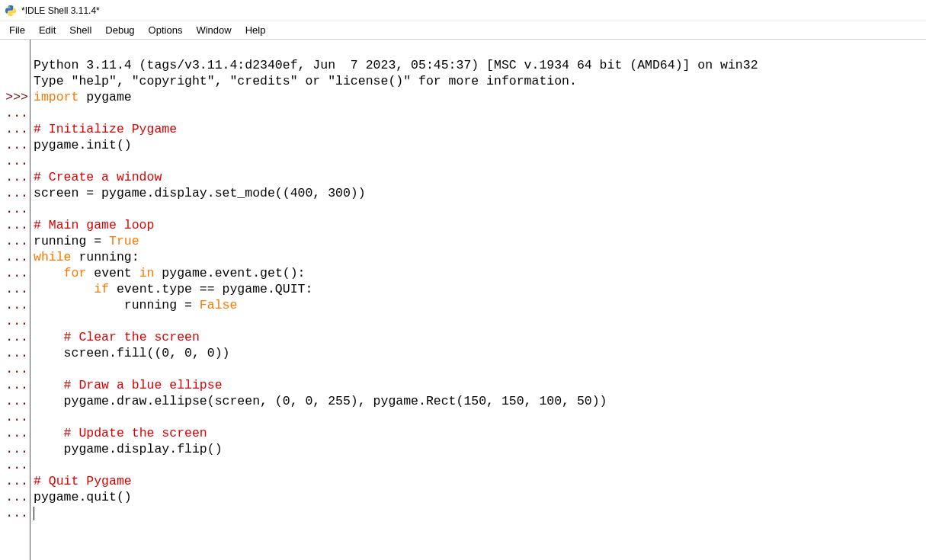 The width and height of the screenshot is (926, 560). Describe the element at coordinates (105, 98) in the screenshot. I see `code-text: pygame` at that location.